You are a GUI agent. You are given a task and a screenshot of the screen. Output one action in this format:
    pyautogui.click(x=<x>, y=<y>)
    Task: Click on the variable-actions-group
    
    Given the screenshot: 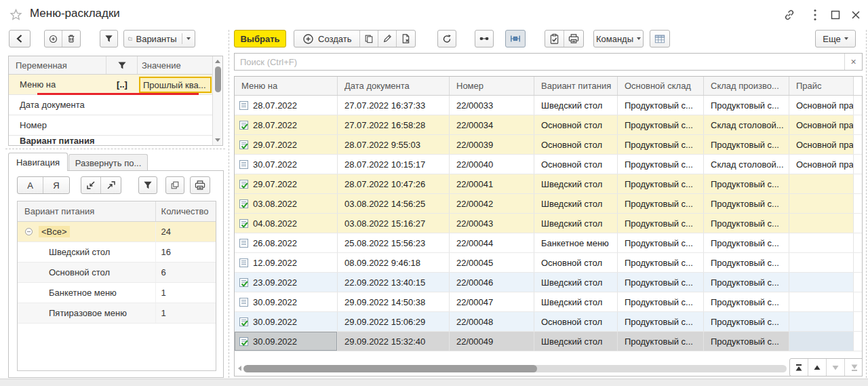 What is the action you would take?
    pyautogui.click(x=62, y=39)
    